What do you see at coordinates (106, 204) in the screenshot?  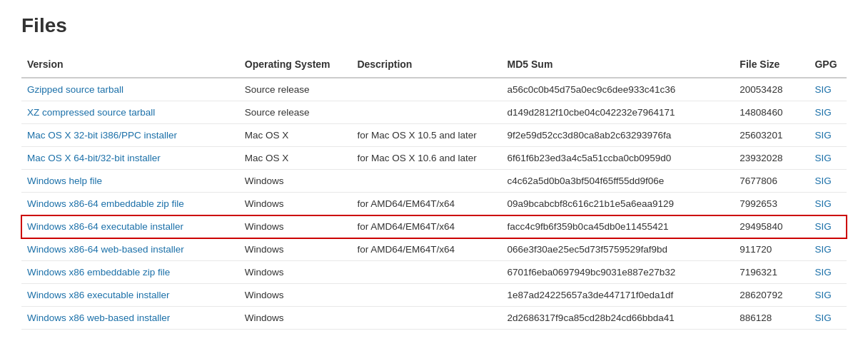 I see `file-version-link: Windows x86-64 embeddable zip file` at bounding box center [106, 204].